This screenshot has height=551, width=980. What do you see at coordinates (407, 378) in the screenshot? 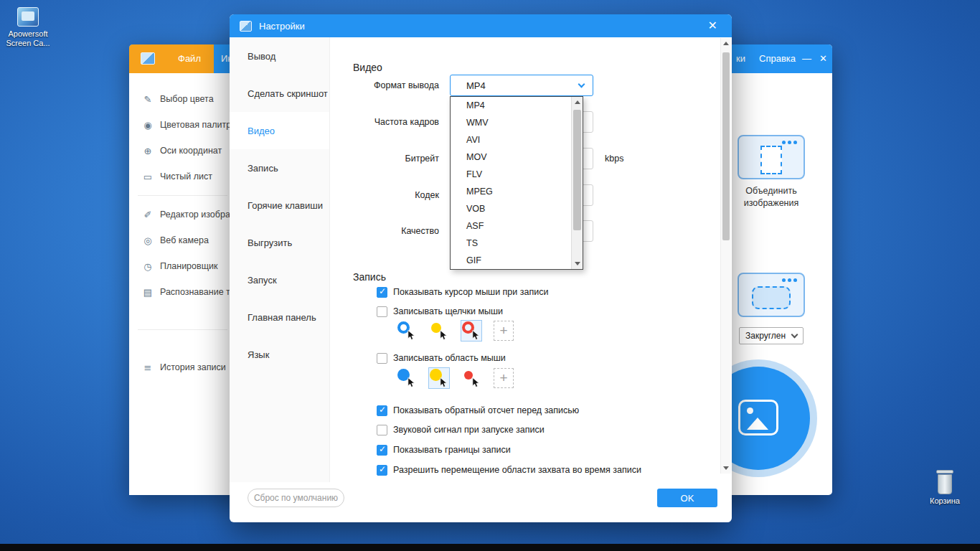
I see `area-color-blue-icon` at bounding box center [407, 378].